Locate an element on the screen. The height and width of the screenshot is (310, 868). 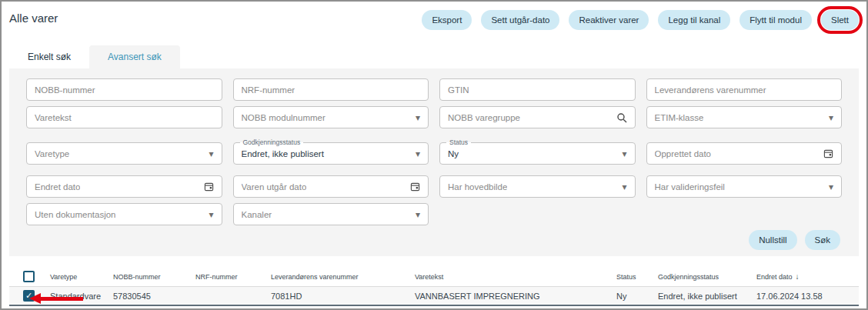
uten-dokumentasjon-select-icon: ▾ is located at coordinates (211, 215).